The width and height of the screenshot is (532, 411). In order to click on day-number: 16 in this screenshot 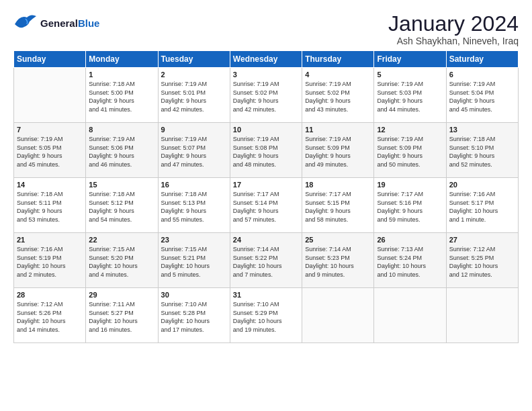, I will do `click(194, 185)`.